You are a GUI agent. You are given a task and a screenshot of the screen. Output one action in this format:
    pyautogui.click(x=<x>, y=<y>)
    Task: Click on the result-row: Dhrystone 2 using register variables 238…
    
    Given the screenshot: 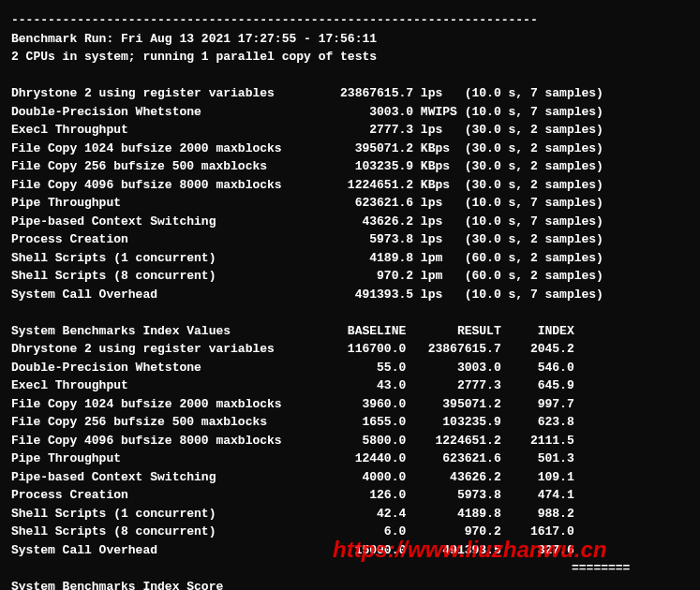 What is the action you would take?
    pyautogui.click(x=350, y=94)
    